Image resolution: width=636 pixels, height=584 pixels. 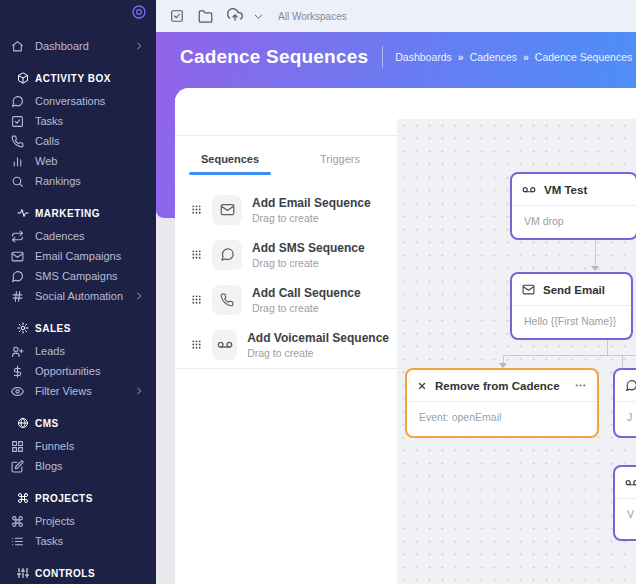 What do you see at coordinates (624, 403) in the screenshot?
I see `node-sms-partial: J` at bounding box center [624, 403].